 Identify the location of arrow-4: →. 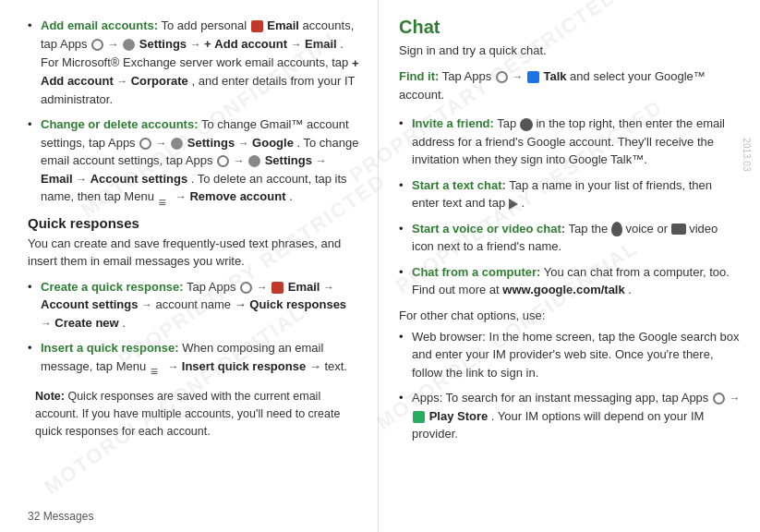
(124, 81).